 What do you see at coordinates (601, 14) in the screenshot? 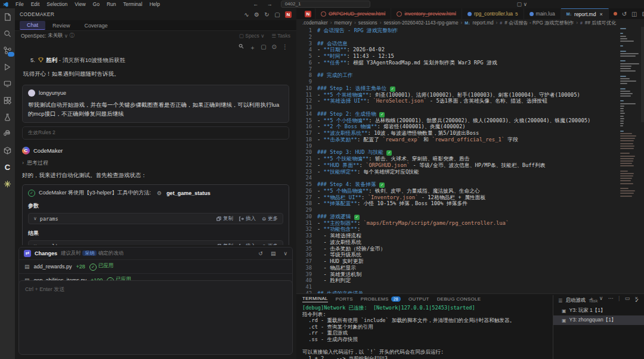
I see `close-icon: ×` at bounding box center [601, 14].